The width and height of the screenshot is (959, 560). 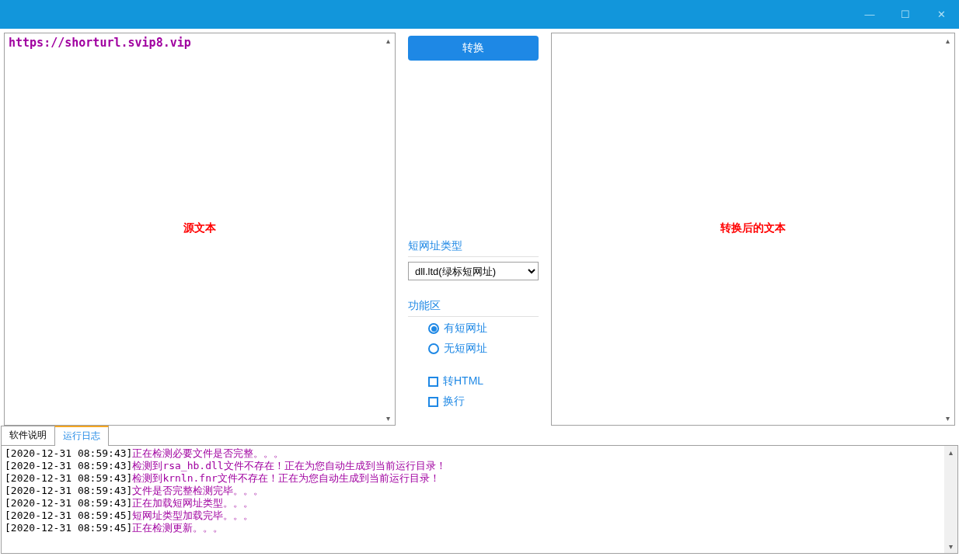 I want to click on log-message: 检测到rsa_hb.dll文件不存在！正在为您自动生成到当前运行目录！, so click(x=289, y=466).